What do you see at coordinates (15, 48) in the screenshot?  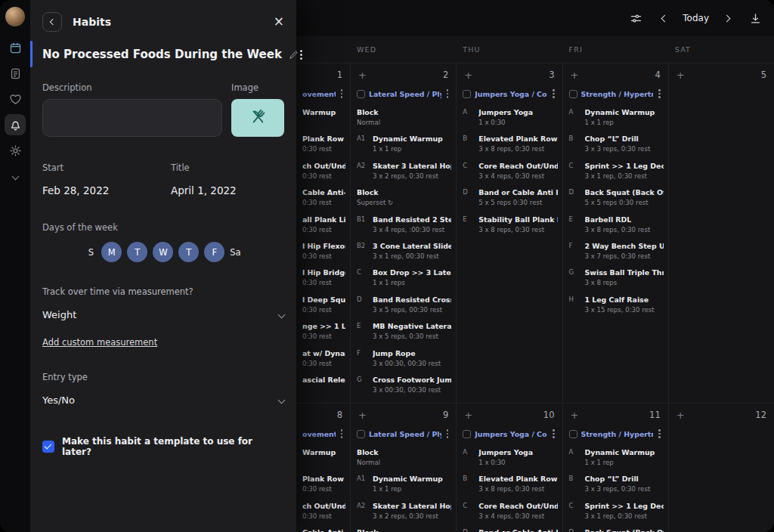 I see `calendar-icon` at bounding box center [15, 48].